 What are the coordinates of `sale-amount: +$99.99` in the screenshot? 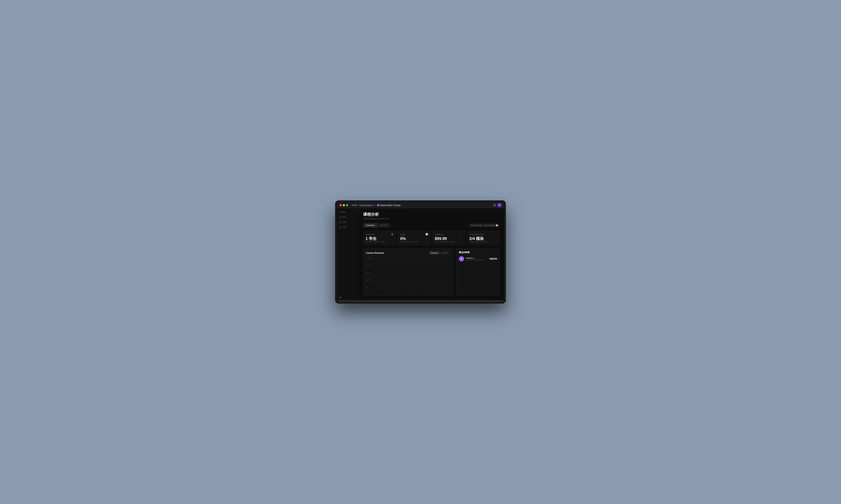 It's located at (493, 259).